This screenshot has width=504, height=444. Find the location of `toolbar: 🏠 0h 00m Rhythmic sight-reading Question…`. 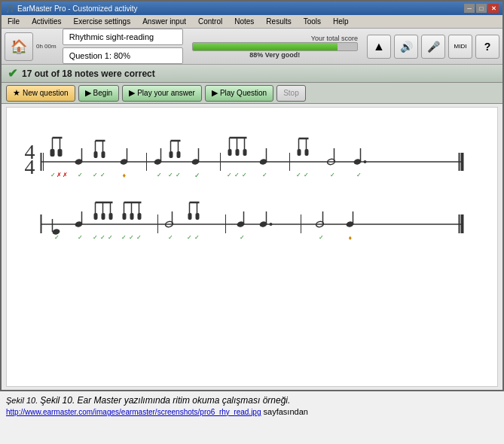

toolbar: 🏠 0h 00m Rhythmic sight-reading Question… is located at coordinates (252, 47).